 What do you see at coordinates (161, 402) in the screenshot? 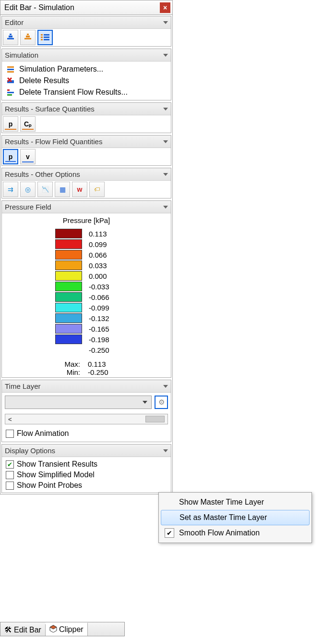
I see `gear-icon: ⚙` at bounding box center [161, 402].